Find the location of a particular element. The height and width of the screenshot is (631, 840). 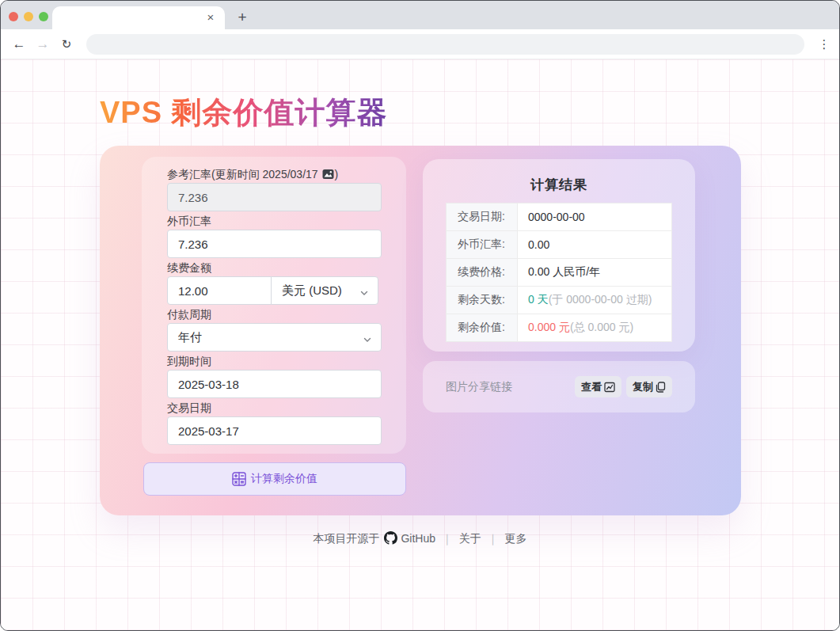

calculate-button: 计算剩余价值 is located at coordinates (275, 479).